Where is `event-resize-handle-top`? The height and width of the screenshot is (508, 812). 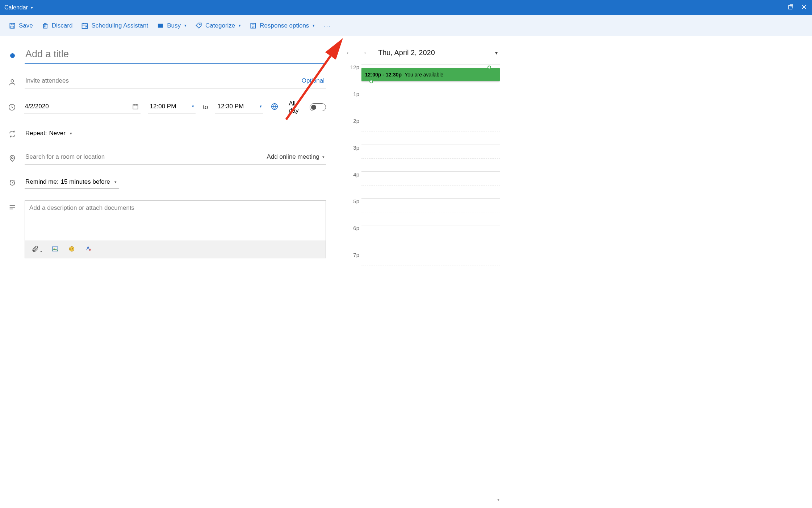 event-resize-handle-top is located at coordinates (489, 67).